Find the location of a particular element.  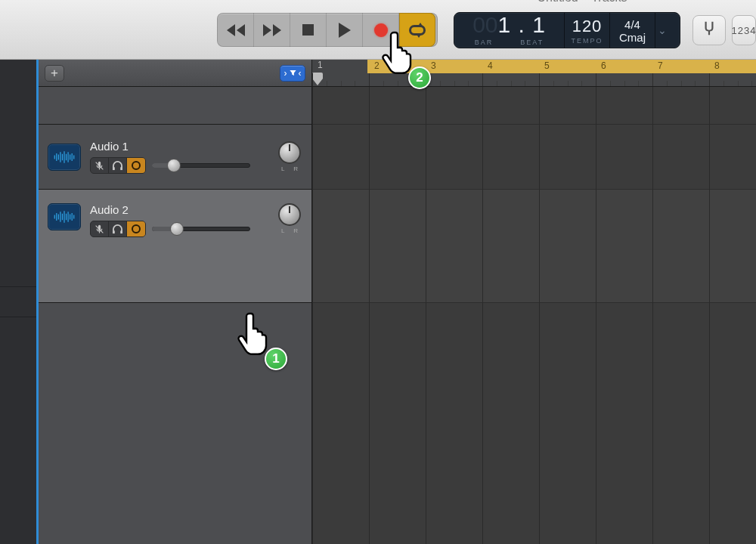

bar-number: 6 is located at coordinates (603, 66).